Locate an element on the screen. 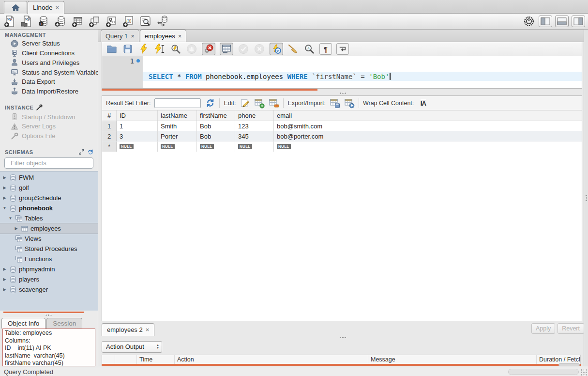  workbench-gear-badge-button is located at coordinates (529, 21).